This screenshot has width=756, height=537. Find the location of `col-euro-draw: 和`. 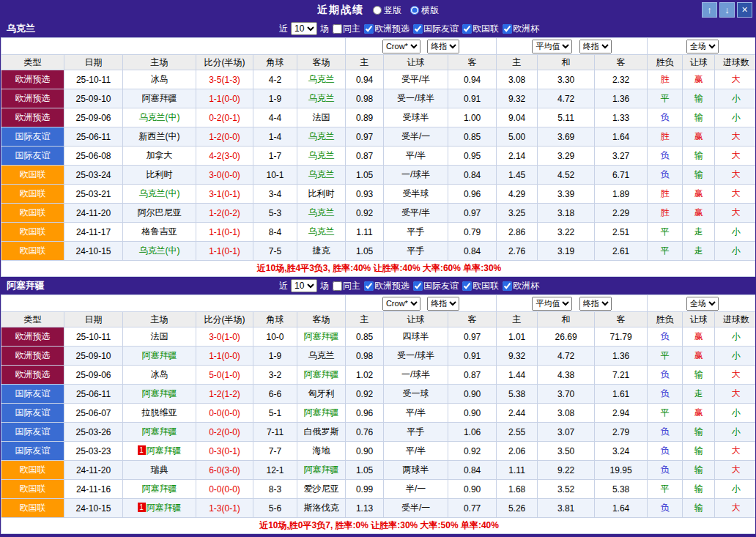

col-euro-draw: 和 is located at coordinates (566, 319).